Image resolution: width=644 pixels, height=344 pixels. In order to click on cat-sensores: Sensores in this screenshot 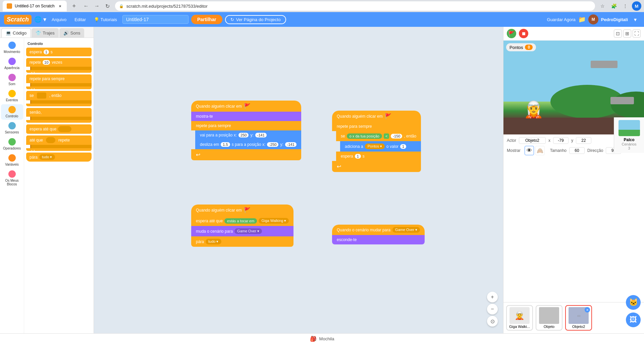, I will do `click(12, 128)`.